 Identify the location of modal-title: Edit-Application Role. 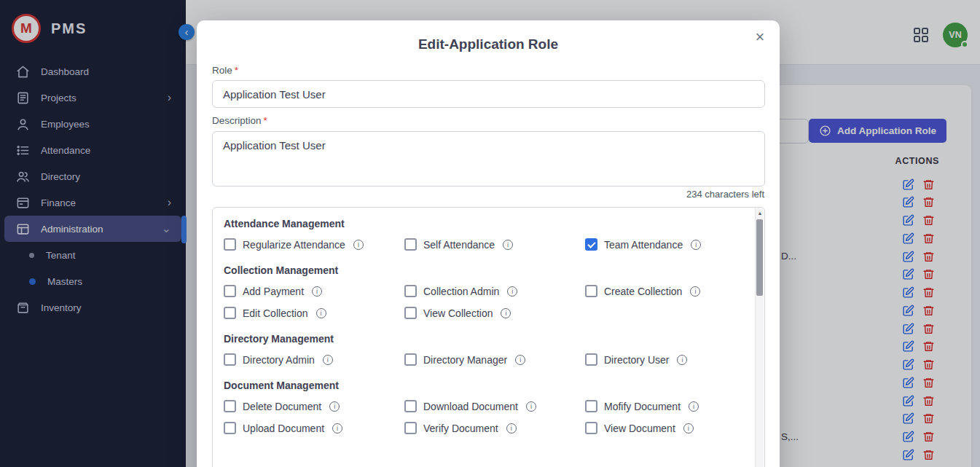
(488, 44).